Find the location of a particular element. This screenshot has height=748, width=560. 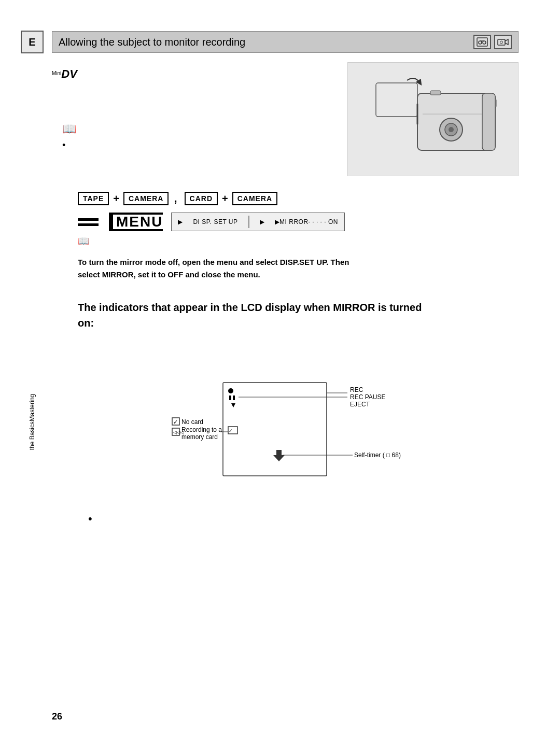

body-text: To turn the mirror mode off, open the me… is located at coordinates (275, 269).